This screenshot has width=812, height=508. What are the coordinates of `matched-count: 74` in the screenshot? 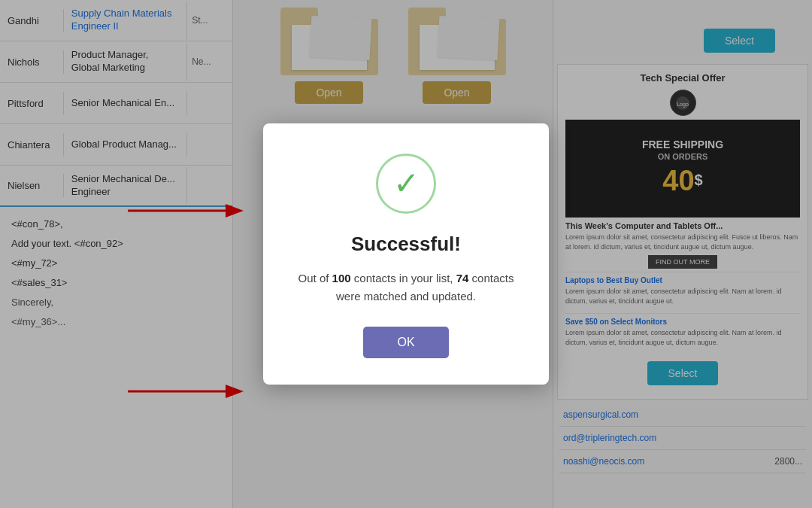 It's located at (463, 278).